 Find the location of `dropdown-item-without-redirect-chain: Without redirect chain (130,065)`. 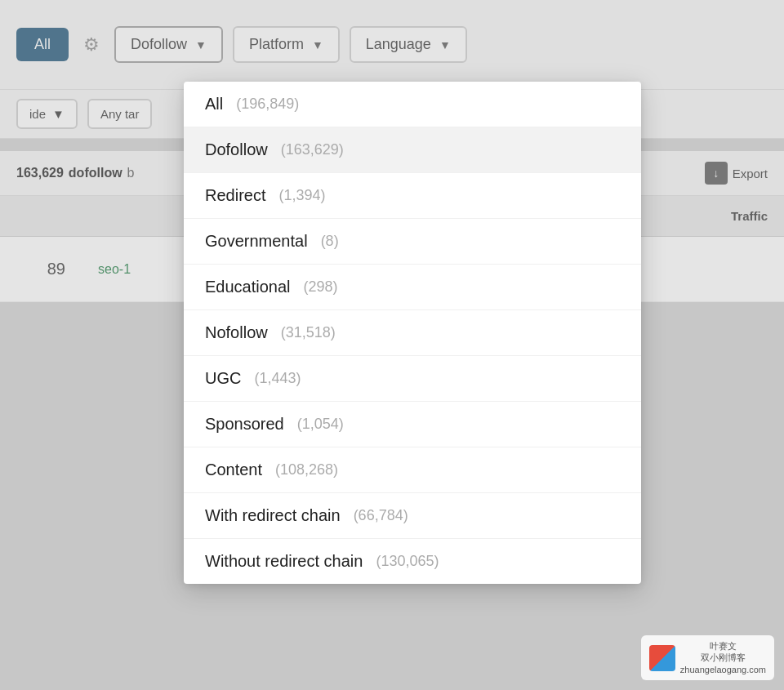

dropdown-item-without-redirect-chain: Without redirect chain (130,065) is located at coordinates (412, 562).